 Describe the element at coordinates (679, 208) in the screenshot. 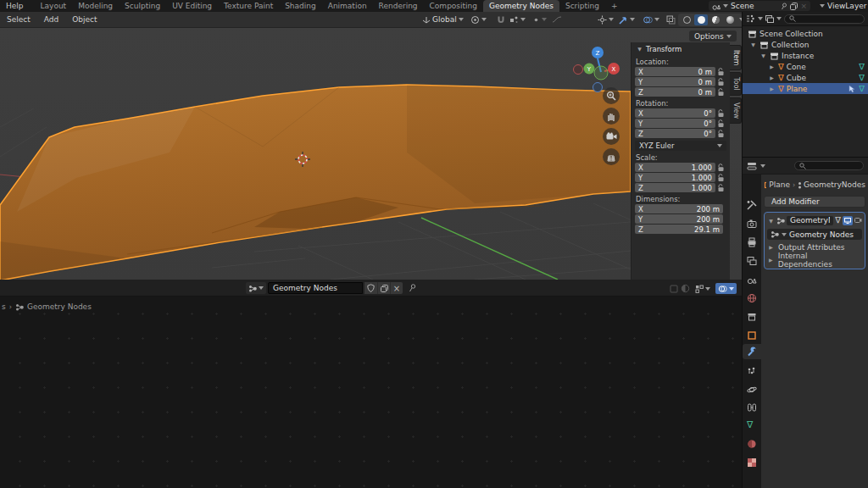

I see `dimensions-x-field: X200 m` at that location.